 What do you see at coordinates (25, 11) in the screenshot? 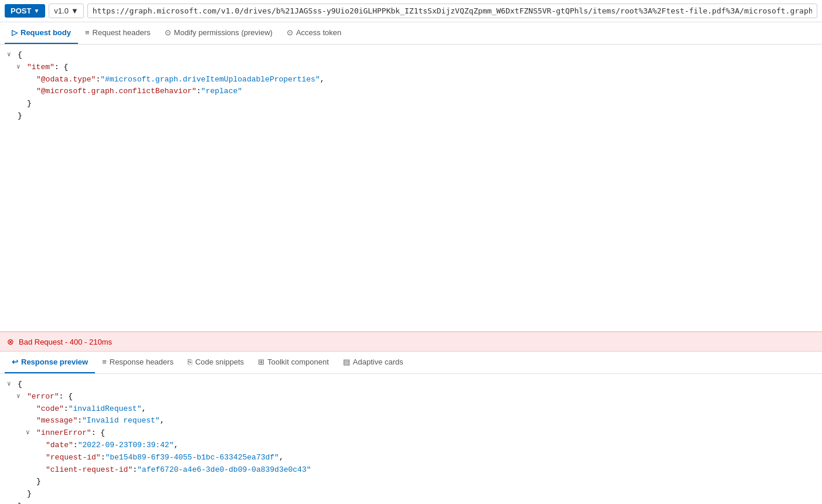
I see `method-button: POST ▼` at bounding box center [25, 11].